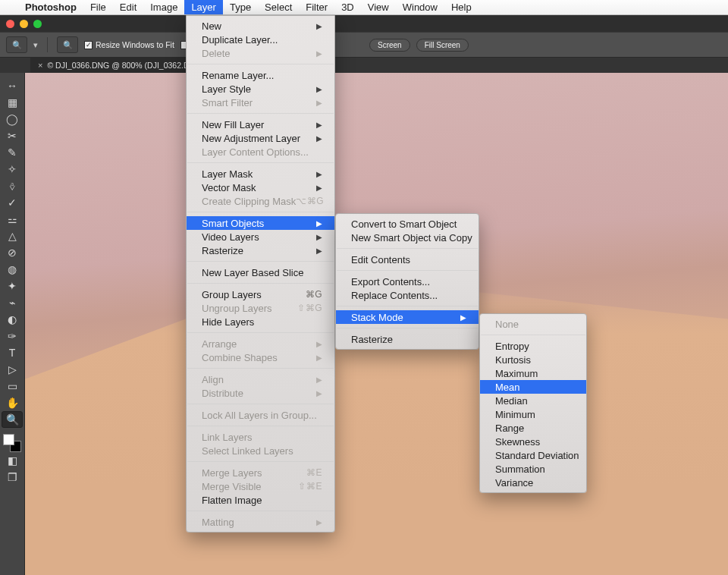 Image resolution: width=728 pixels, height=575 pixels. Describe the element at coordinates (261, 89) in the screenshot. I see `layer-item-layer-style: Layer Style▶` at that location.